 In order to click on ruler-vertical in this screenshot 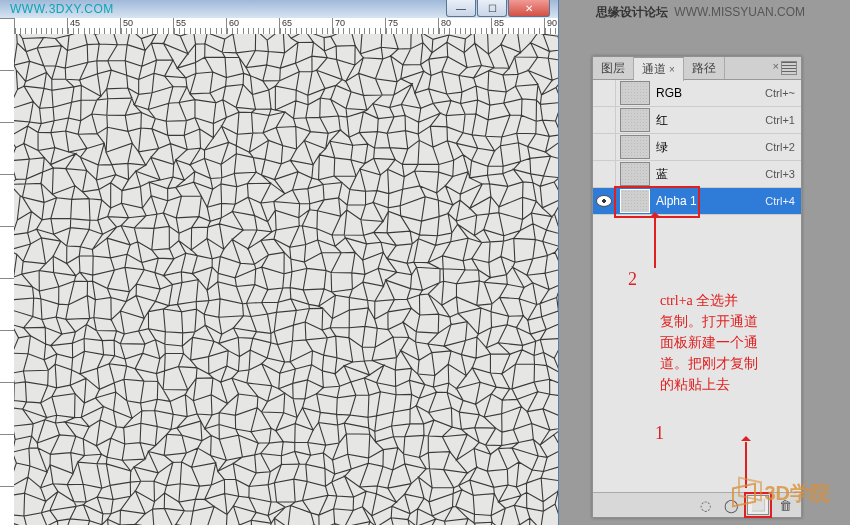, I will do `click(8, 272)`.